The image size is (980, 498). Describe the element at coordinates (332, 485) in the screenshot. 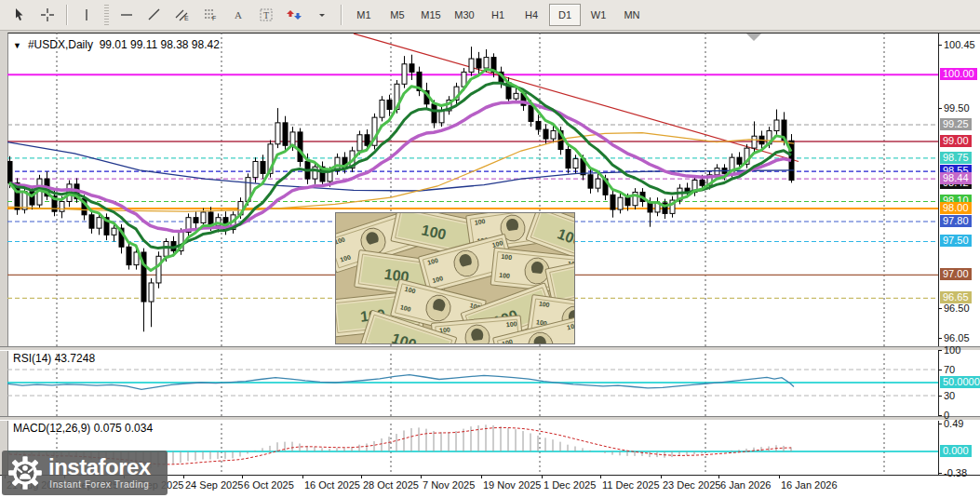

I see `time-axis-label: 16 Oct 2025` at that location.